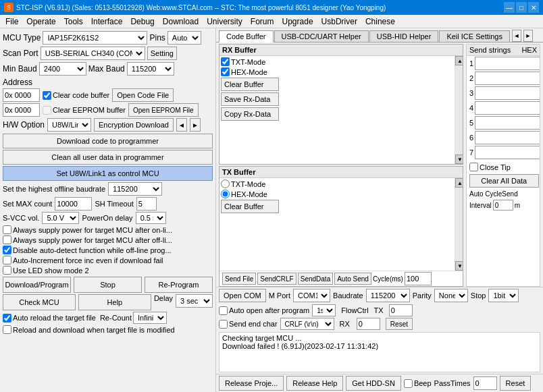 This screenshot has width=543, height=392. I want to click on menu-upgrade: Upgrade, so click(298, 22).